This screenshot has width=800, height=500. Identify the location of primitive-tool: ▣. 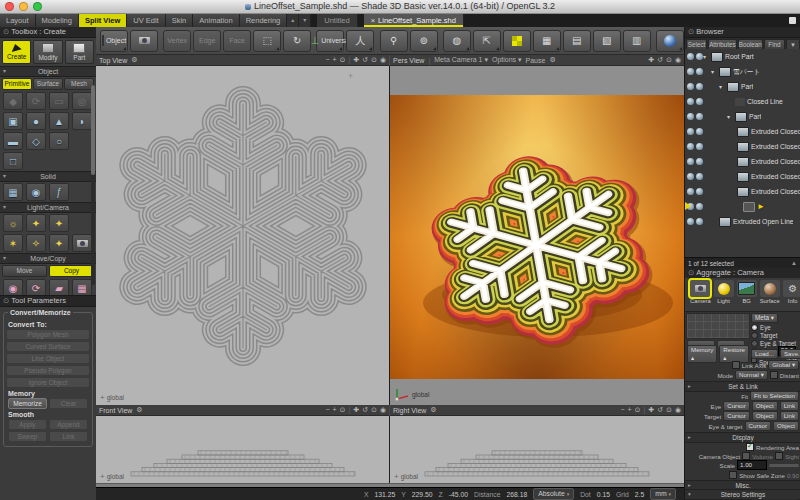
(13, 121).